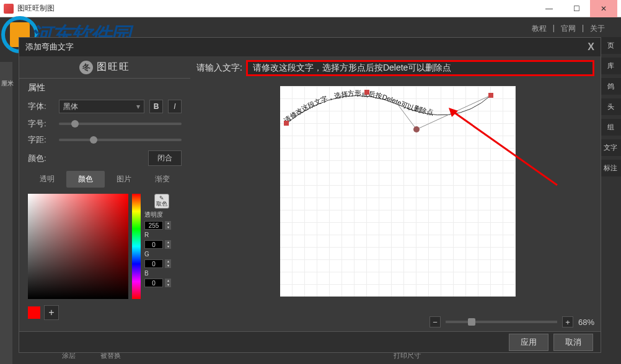  Describe the element at coordinates (154, 235) in the screenshot. I see `r-label: R` at that location.